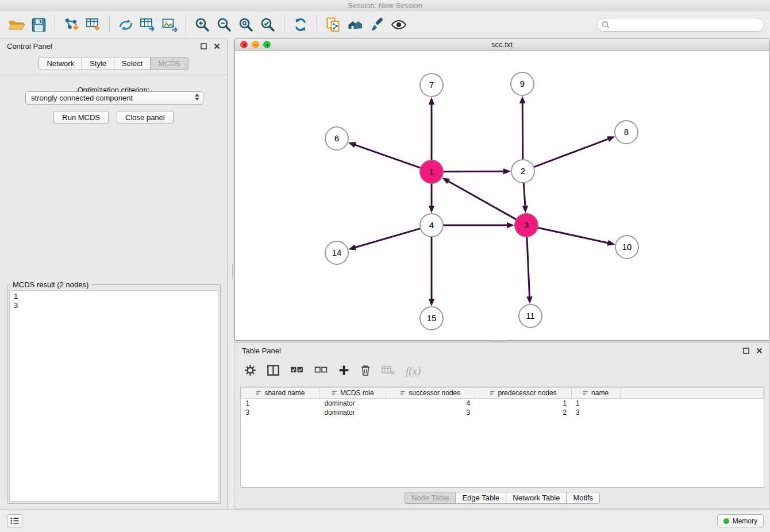 The image size is (770, 532). I want to click on graph-edge-arrow, so click(525, 209).